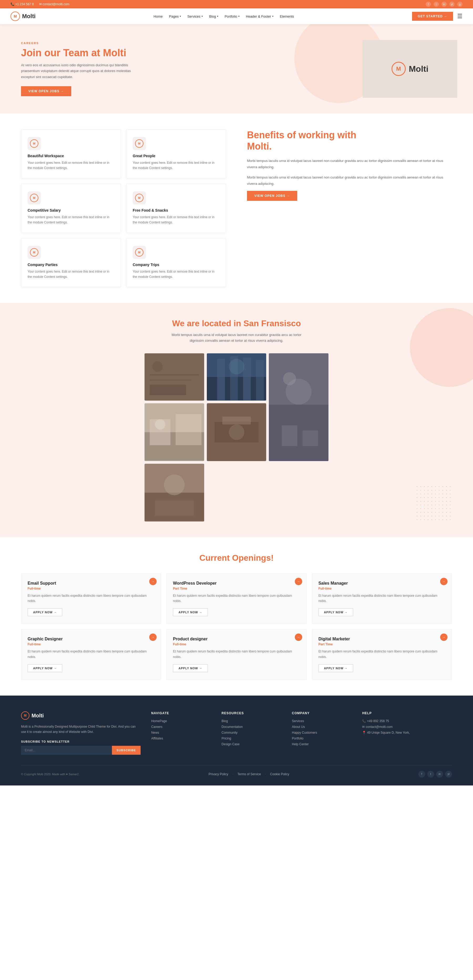  Describe the element at coordinates (190, 668) in the screenshot. I see `apply-button-product-designer: APPLY NOW →` at that location.